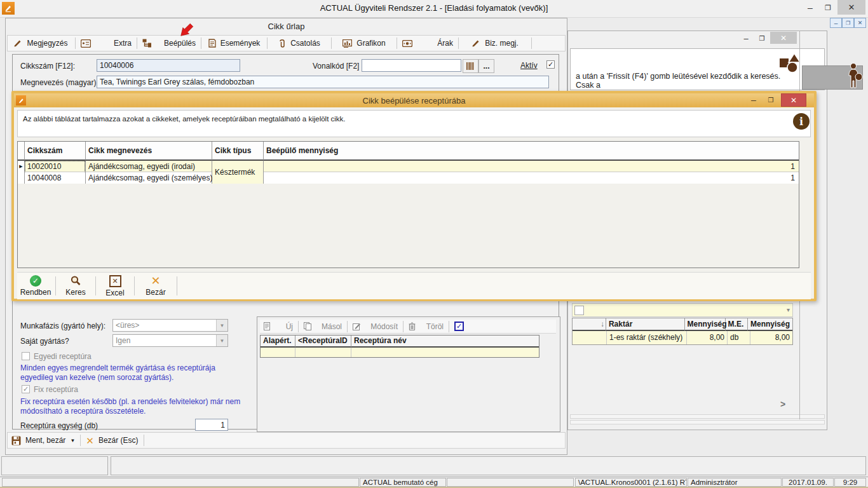 This screenshot has height=488, width=868. What do you see at coordinates (106, 43) in the screenshot?
I see `extra-button: Extra` at bounding box center [106, 43].